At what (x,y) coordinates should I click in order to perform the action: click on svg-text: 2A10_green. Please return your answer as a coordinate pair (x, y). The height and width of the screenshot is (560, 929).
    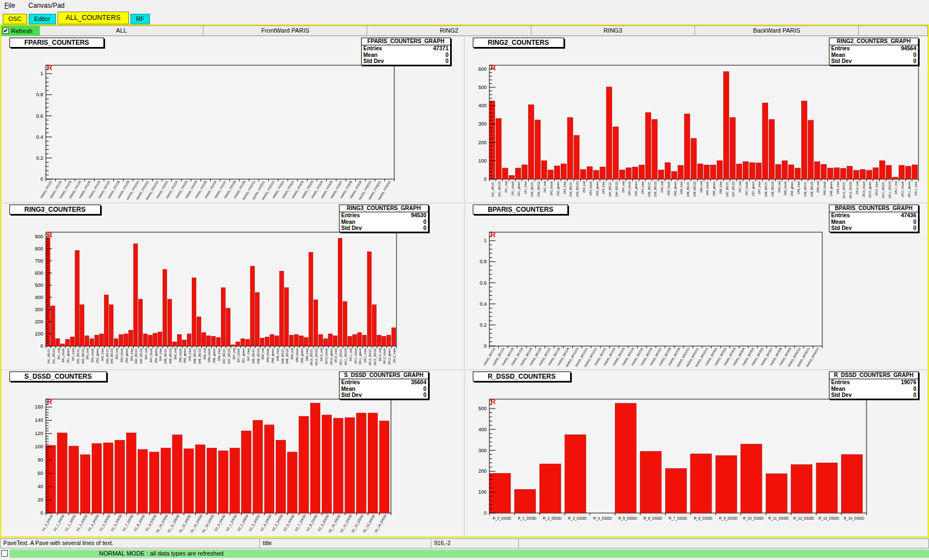
    Looking at the image, I should click on (870, 190).